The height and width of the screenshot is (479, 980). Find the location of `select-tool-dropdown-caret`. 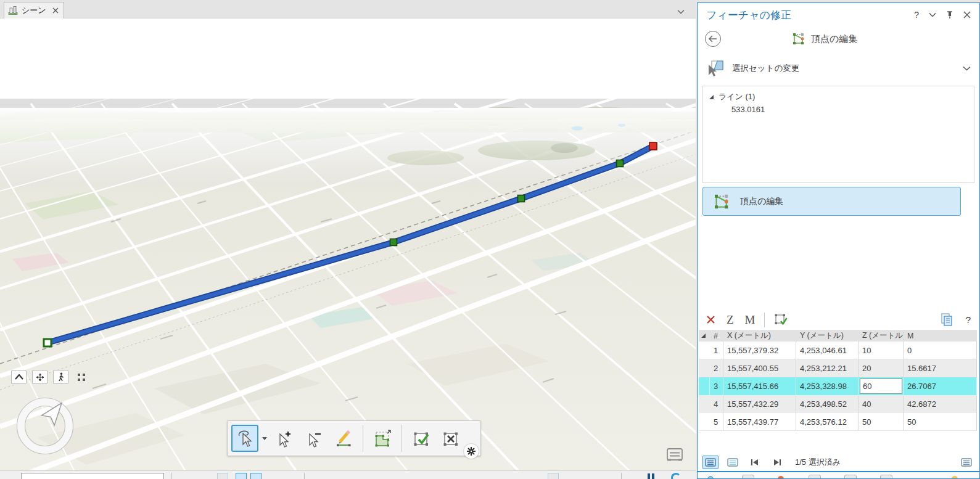

select-tool-dropdown-caret is located at coordinates (265, 439).